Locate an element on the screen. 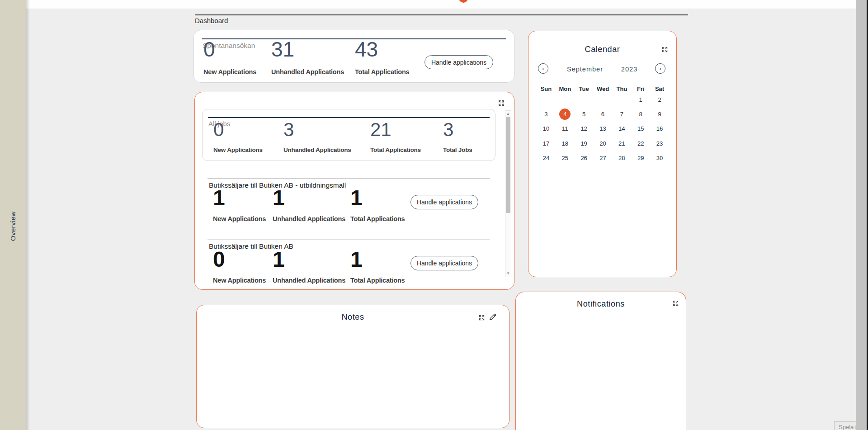 The width and height of the screenshot is (868, 430). card-topline is located at coordinates (354, 39).